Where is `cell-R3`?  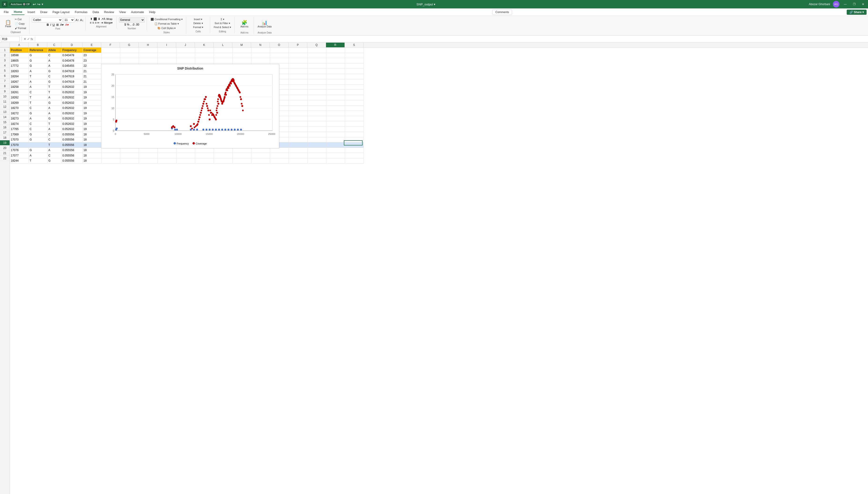 cell-R3 is located at coordinates (335, 60).